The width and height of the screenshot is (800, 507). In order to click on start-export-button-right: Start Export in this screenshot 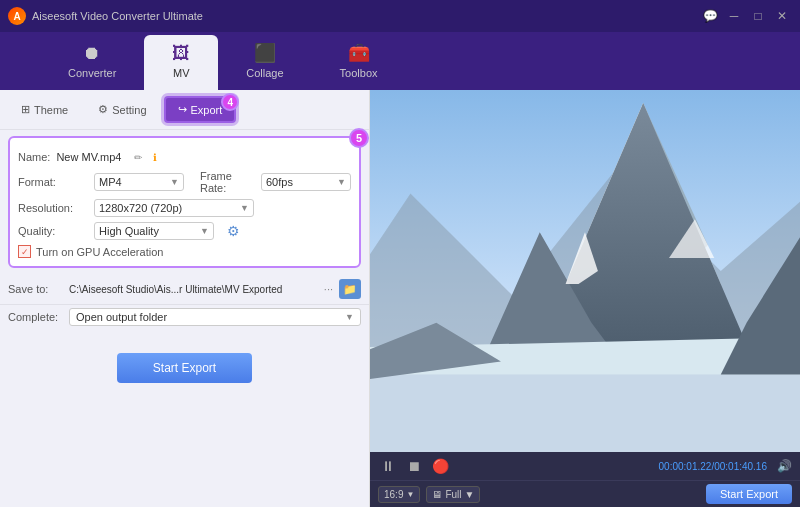, I will do `click(749, 494)`.